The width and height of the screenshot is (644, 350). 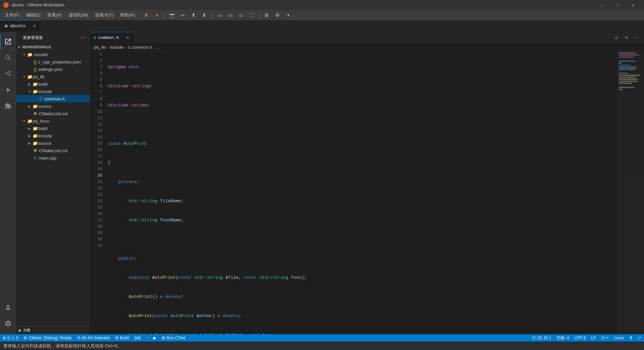 I want to click on prj-linux-build-arrow: ▶, so click(x=30, y=128).